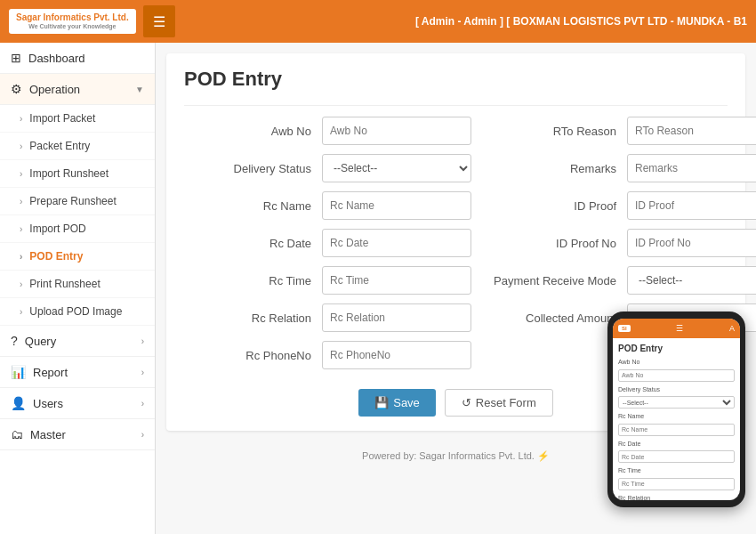 This screenshot has width=756, height=534. I want to click on id-proof-no-label: ID Proof No, so click(559, 244).